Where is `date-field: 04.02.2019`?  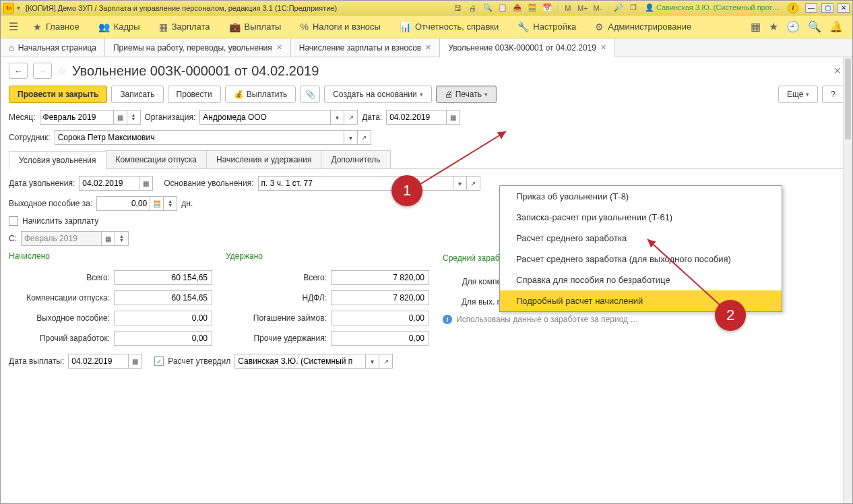 date-field: 04.02.2019 is located at coordinates (416, 117).